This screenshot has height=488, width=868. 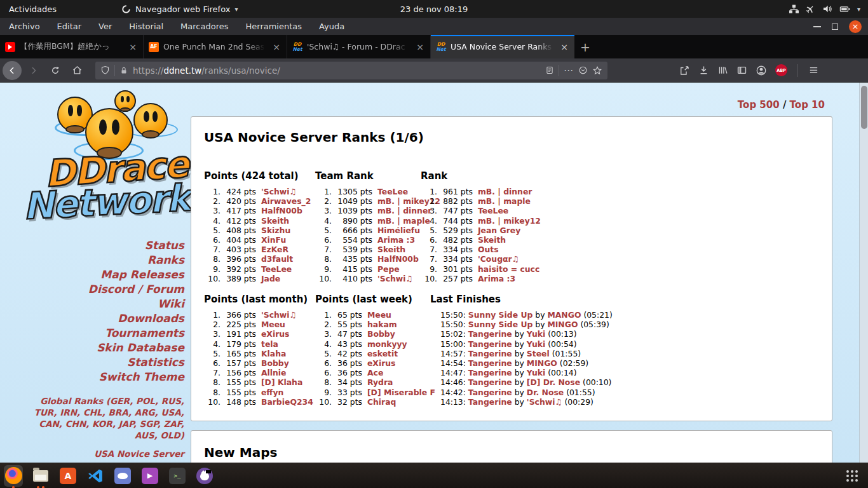 I want to click on player-link: Outs, so click(x=488, y=249).